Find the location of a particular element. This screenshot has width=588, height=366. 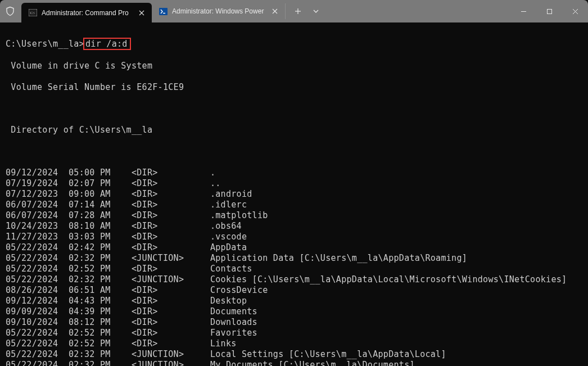

prompt-line: C:\Users\m__la>dir /a:d is located at coordinates (294, 44).